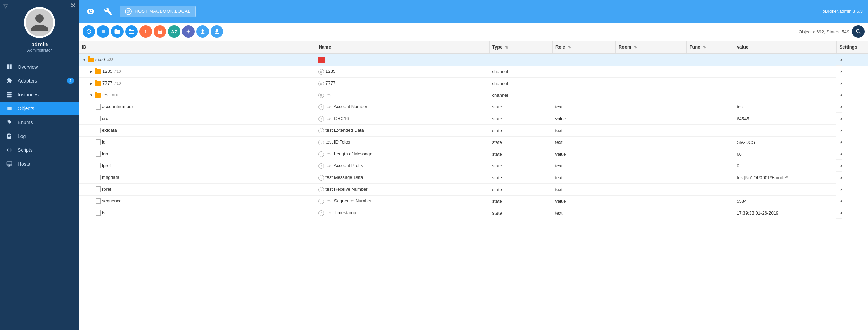 This screenshot has width=868, height=330. Describe the element at coordinates (858, 32) in the screenshot. I see `search-button` at that location.